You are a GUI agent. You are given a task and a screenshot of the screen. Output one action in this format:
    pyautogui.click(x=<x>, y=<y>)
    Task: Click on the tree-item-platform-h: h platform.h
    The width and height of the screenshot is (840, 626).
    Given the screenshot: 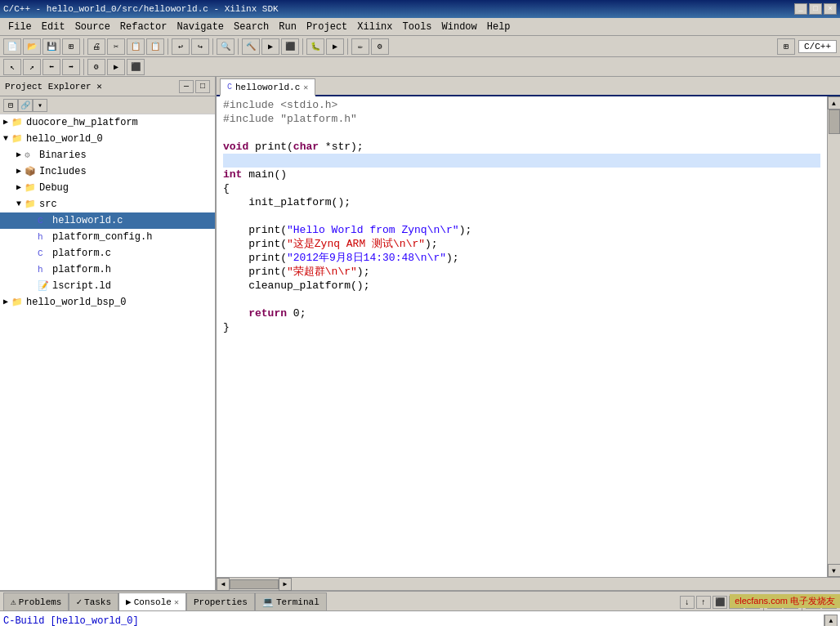 What is the action you would take?
    pyautogui.click(x=108, y=270)
    